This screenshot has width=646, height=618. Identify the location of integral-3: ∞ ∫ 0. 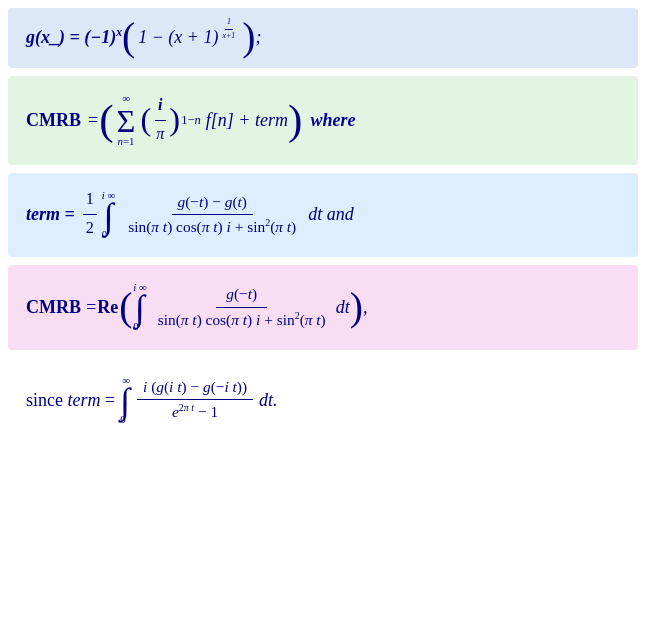
(125, 400).